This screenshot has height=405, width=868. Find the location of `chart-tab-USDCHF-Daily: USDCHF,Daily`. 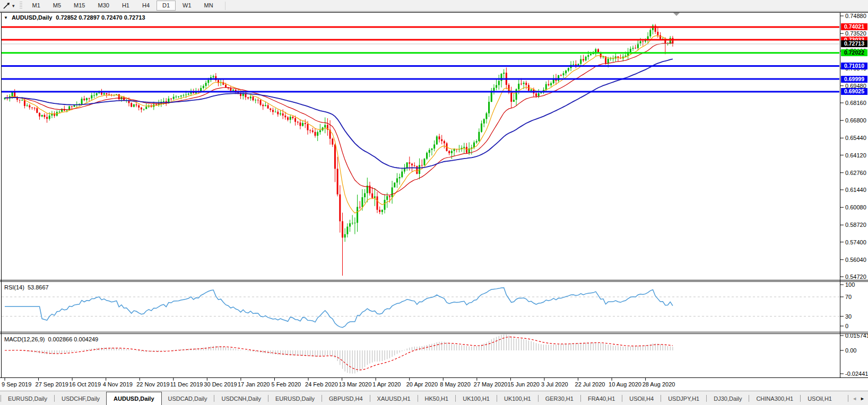

chart-tab-USDCHF-Daily: USDCHF,Daily is located at coordinates (81, 399).